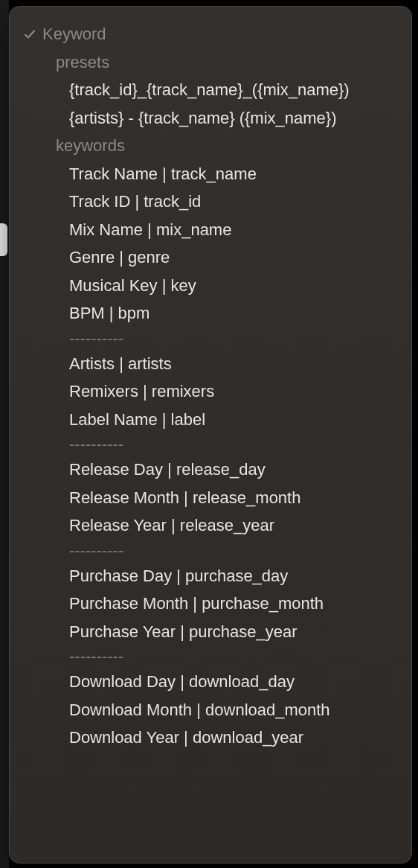 The width and height of the screenshot is (418, 868). I want to click on obscured-selection-pill, so click(4, 240).